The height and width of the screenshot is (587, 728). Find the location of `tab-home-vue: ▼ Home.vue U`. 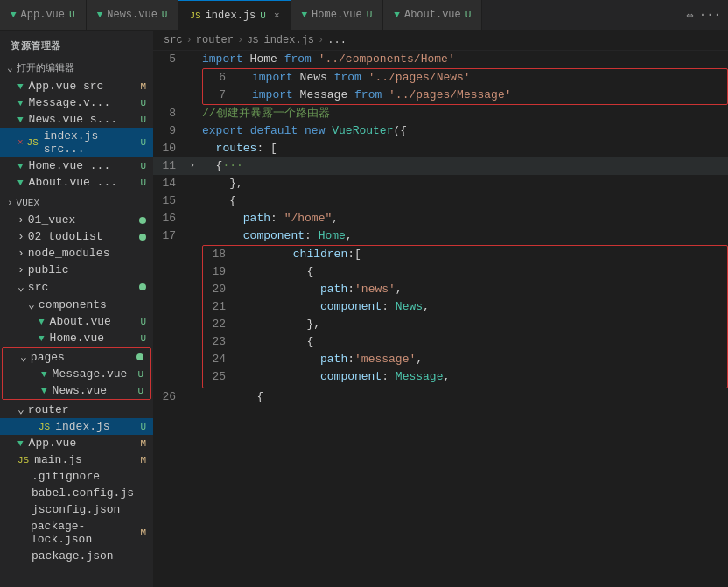

tab-home-vue: ▼ Home.vue U is located at coordinates (338, 15).